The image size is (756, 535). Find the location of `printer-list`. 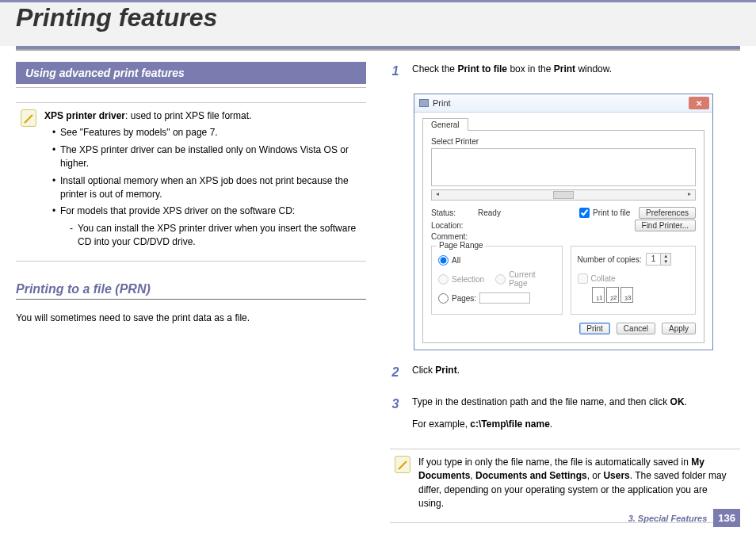

printer-list is located at coordinates (563, 167).